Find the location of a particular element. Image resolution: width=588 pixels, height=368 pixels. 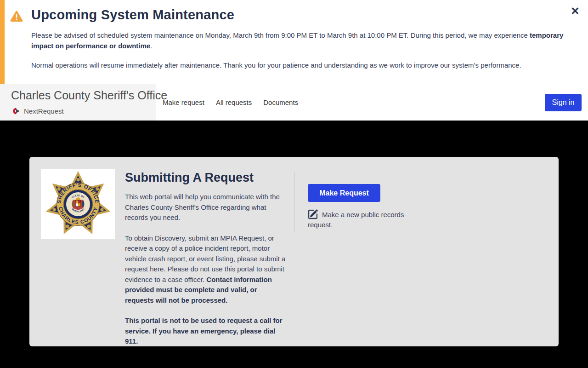

sheriff-badge-image: SHERIFF'S OFFICE CHARLES COUNTY STATE OF… is located at coordinates (78, 204).